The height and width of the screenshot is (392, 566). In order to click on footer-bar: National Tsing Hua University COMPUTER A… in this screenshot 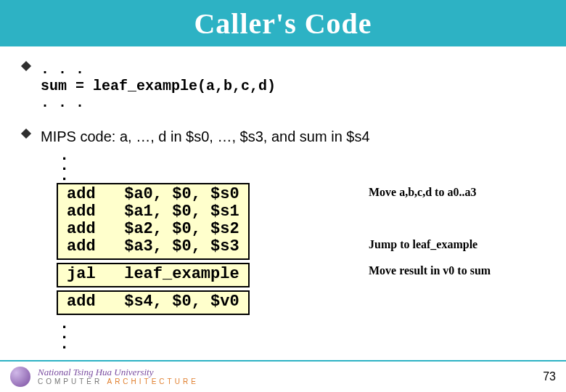, I will do `click(283, 376)`.